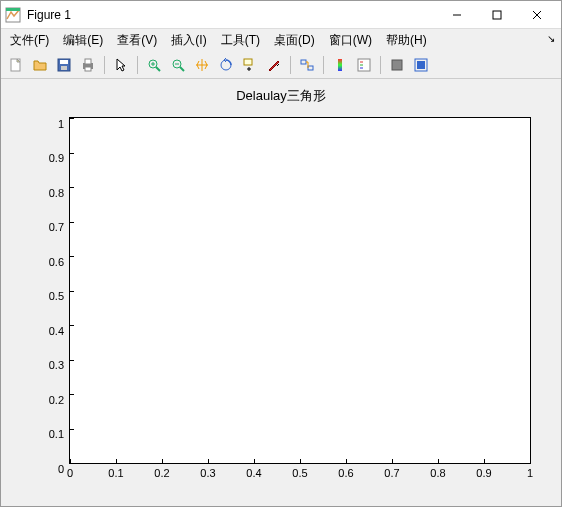  What do you see at coordinates (60, 365) in the screenshot?
I see `y-tick-label: 0.3` at bounding box center [60, 365].